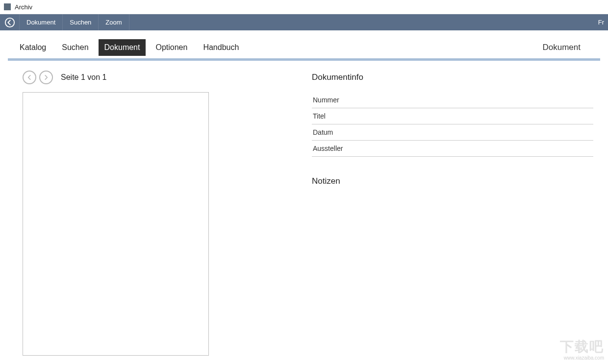  What do you see at coordinates (80, 23) in the screenshot?
I see `menu-suchen: Suchen` at bounding box center [80, 23].